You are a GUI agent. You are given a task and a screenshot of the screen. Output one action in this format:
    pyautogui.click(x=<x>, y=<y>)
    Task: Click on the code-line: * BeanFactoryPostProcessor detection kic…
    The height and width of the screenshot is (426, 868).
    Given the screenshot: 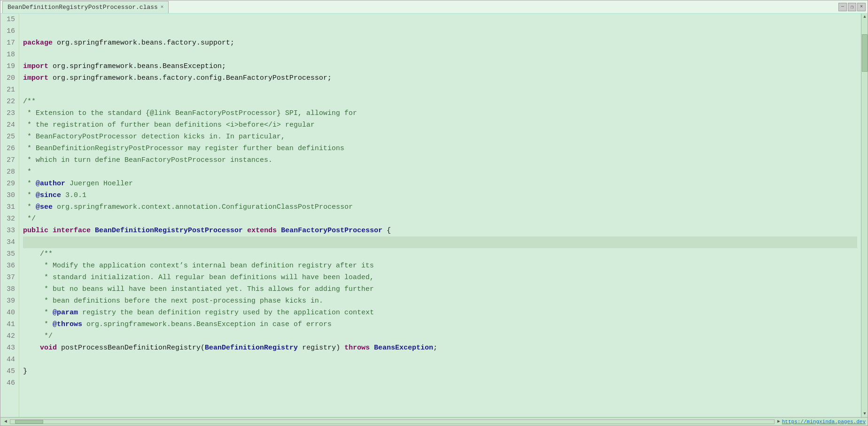 What is the action you would take?
    pyautogui.click(x=440, y=137)
    